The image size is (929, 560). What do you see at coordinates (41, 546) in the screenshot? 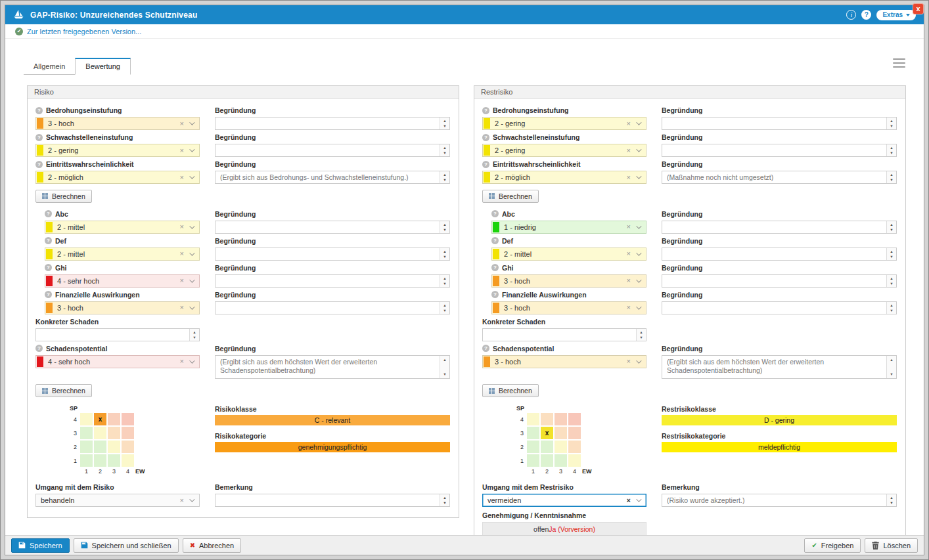
I see `speichern-button: Speichern` at bounding box center [41, 546].